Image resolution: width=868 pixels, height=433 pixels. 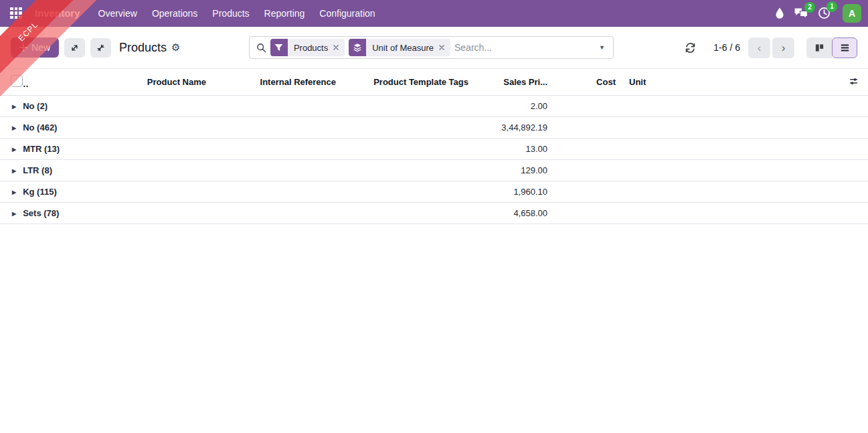 I want to click on pager-next-button: ›, so click(x=783, y=48).